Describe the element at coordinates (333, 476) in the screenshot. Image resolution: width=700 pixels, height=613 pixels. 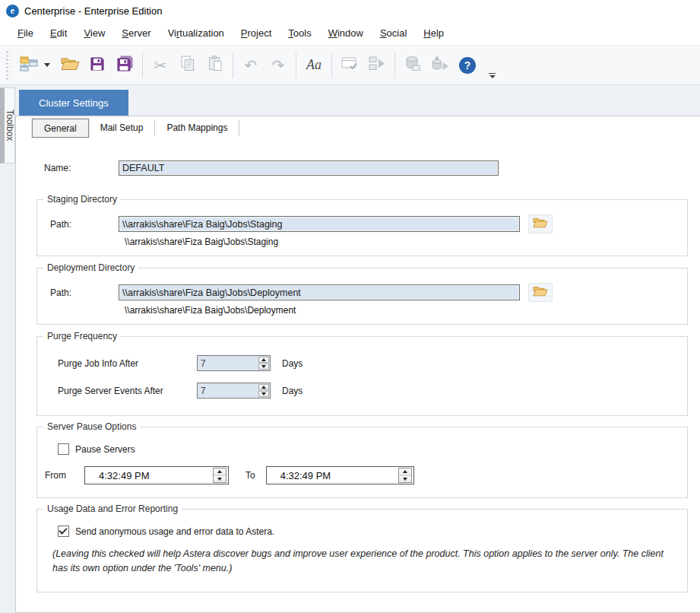
I see `pause-to-input` at that location.